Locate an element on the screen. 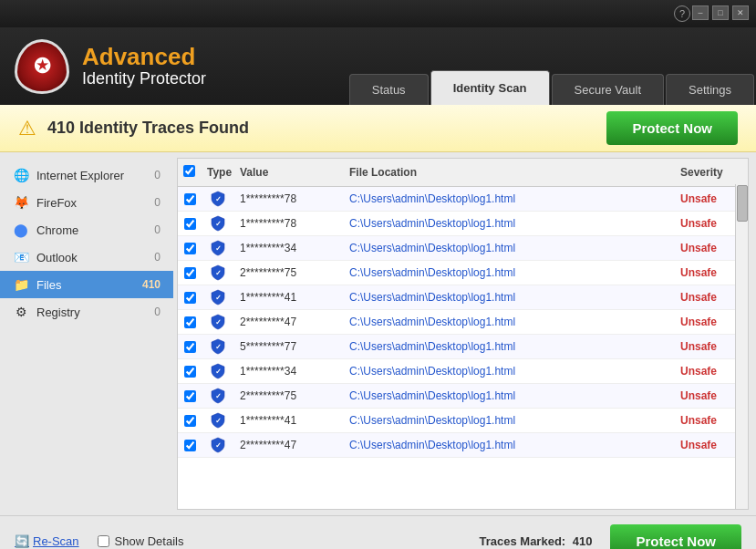 The width and height of the screenshot is (756, 549). logo-icon: ✪ is located at coordinates (42, 67).